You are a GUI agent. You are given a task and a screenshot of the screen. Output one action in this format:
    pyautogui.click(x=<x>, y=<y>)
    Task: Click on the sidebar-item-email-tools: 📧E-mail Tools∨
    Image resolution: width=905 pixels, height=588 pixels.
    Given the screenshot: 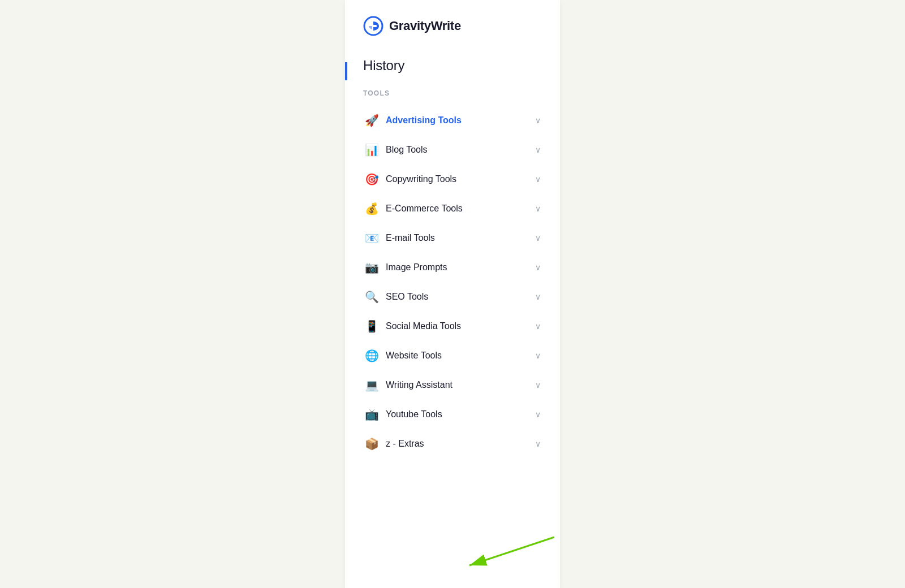 What is the action you would take?
    pyautogui.click(x=453, y=238)
    